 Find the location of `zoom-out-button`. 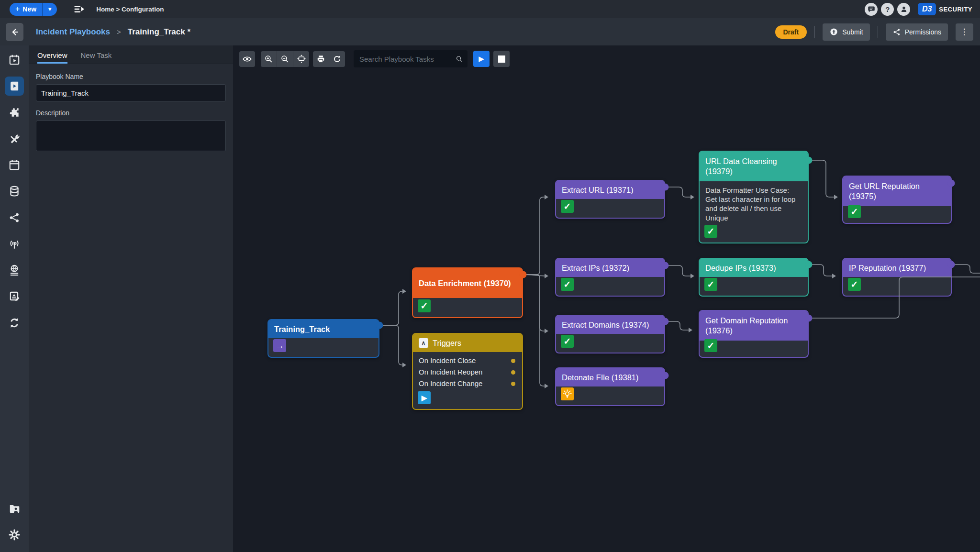

zoom-out-button is located at coordinates (285, 59).